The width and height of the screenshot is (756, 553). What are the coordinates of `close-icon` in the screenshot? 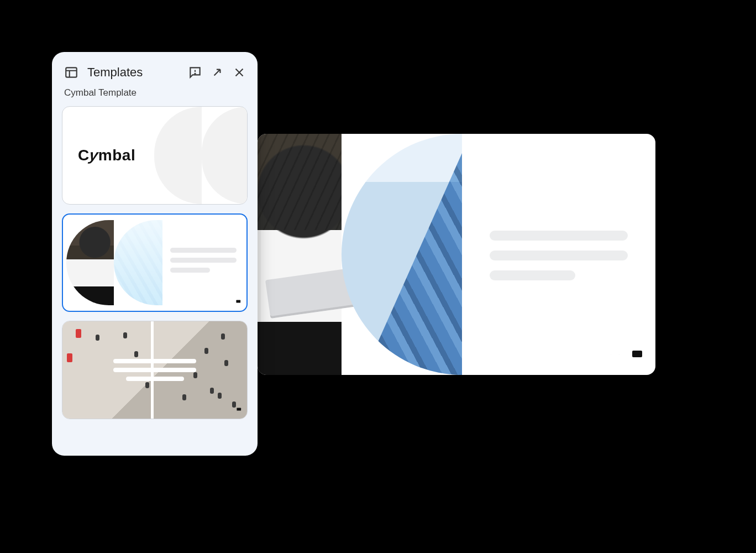 It's located at (239, 72).